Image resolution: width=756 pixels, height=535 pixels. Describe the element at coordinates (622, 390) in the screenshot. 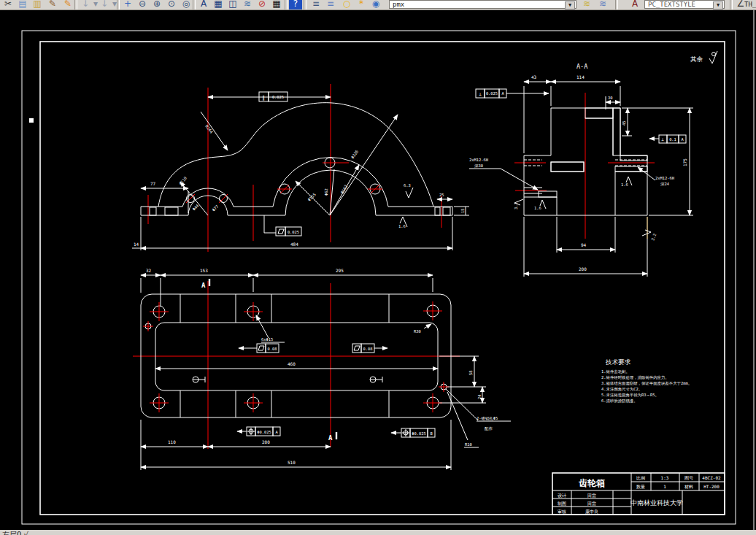

I see `tech-req-item: 4.未注倒角尺寸为C2。` at that location.